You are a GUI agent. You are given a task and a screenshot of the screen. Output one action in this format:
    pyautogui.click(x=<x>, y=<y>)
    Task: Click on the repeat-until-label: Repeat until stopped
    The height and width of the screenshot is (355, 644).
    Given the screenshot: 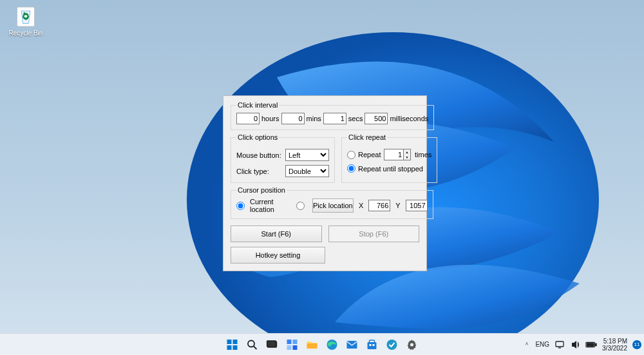 What is the action you would take?
    pyautogui.click(x=390, y=169)
    